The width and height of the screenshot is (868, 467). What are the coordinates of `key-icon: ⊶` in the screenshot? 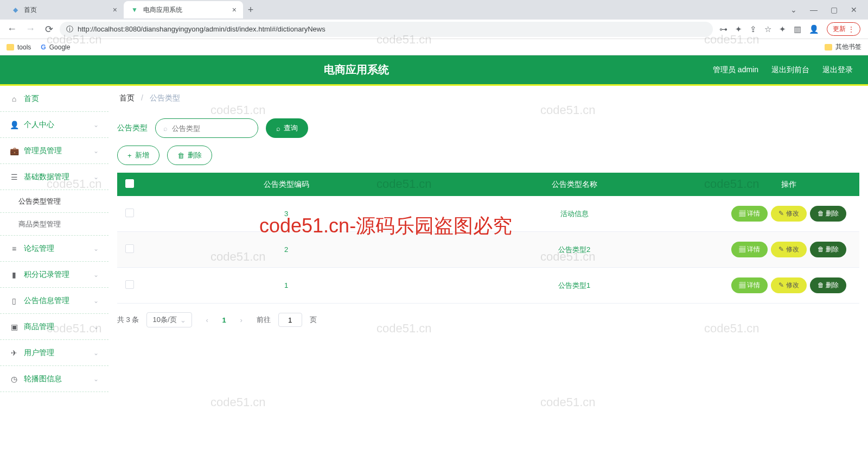 It's located at (724, 29).